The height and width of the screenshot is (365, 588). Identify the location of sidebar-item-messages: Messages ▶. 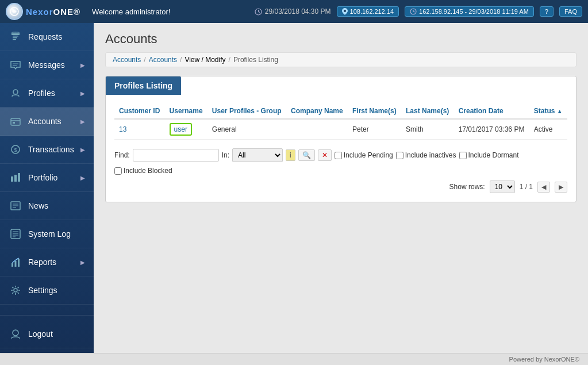
(47, 66).